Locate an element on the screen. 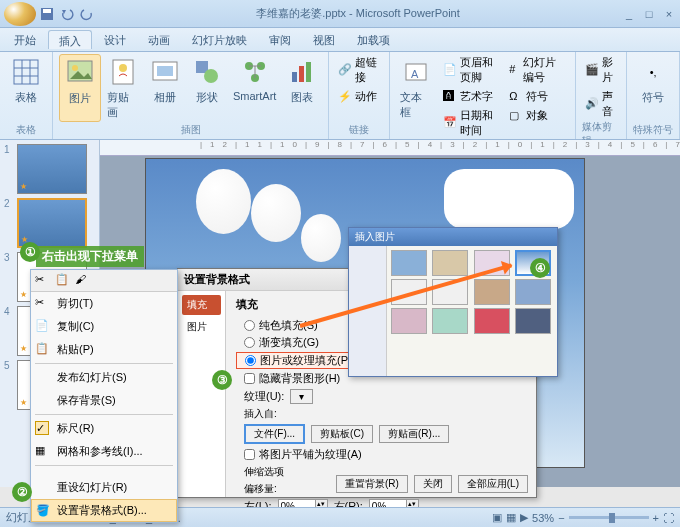  check-tile: 将图片平铺为纹理(A) is located at coordinates (381, 454).